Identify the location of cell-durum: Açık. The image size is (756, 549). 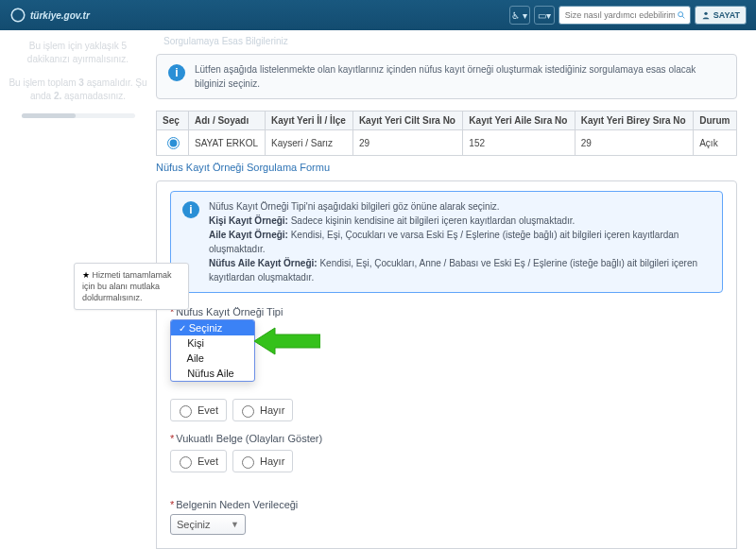
(715, 144).